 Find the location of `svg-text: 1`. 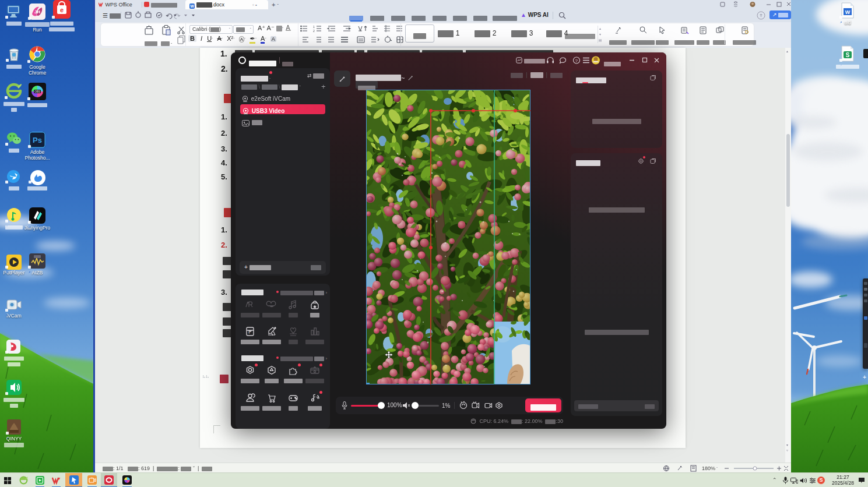

svg-text: 1 is located at coordinates (314, 27).